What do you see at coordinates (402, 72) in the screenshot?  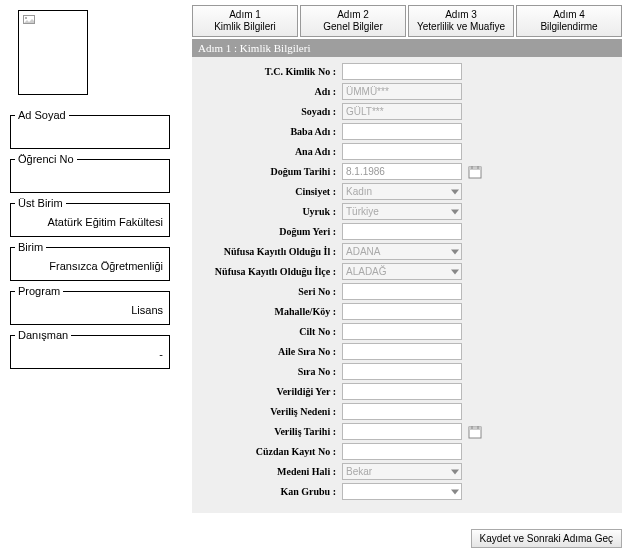 I see `tc-input` at bounding box center [402, 72].